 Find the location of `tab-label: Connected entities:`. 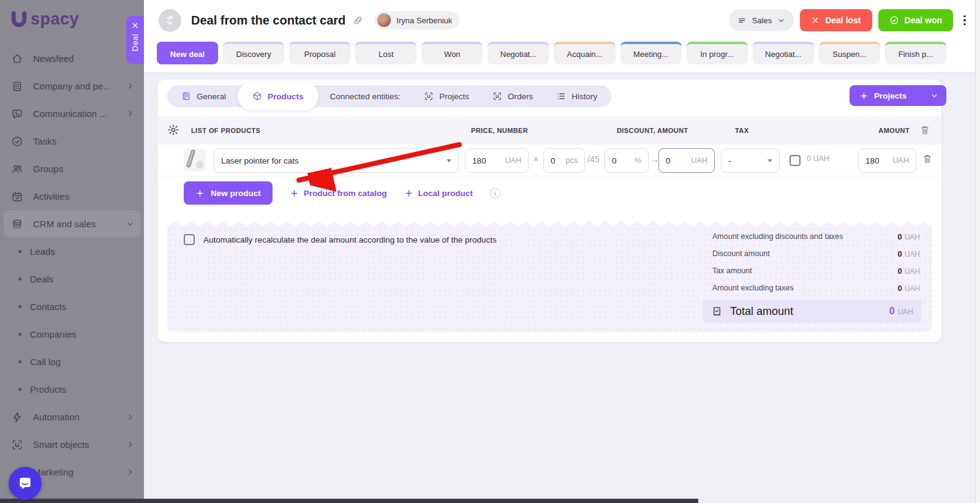

tab-label: Connected entities: is located at coordinates (366, 97).